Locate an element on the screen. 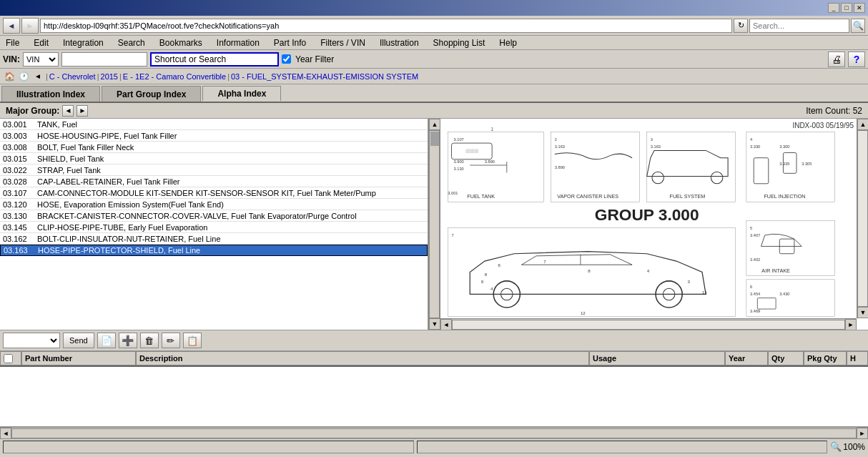  menu-edit: Edit is located at coordinates (41, 43).